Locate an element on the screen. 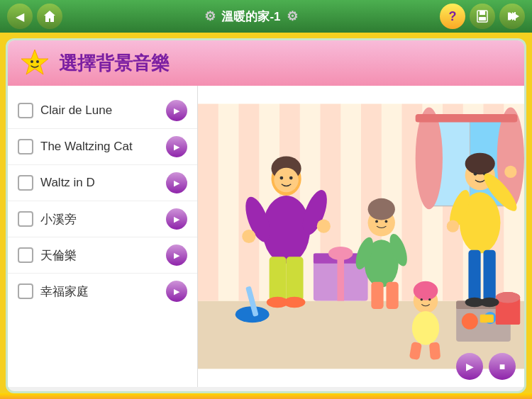 This screenshot has width=532, height=399. page-title-bar: 選擇背景音樂 is located at coordinates (266, 63).